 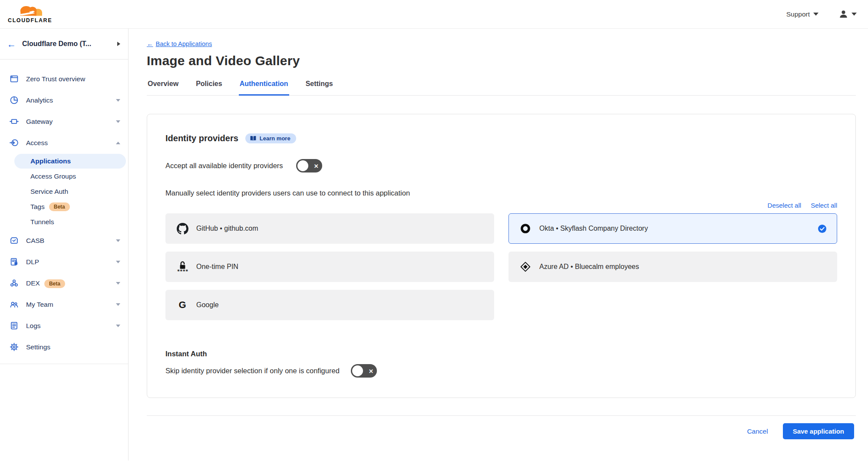 I want to click on sidebar-nav: Zero Trust overview Analytics, so click(x=64, y=212).